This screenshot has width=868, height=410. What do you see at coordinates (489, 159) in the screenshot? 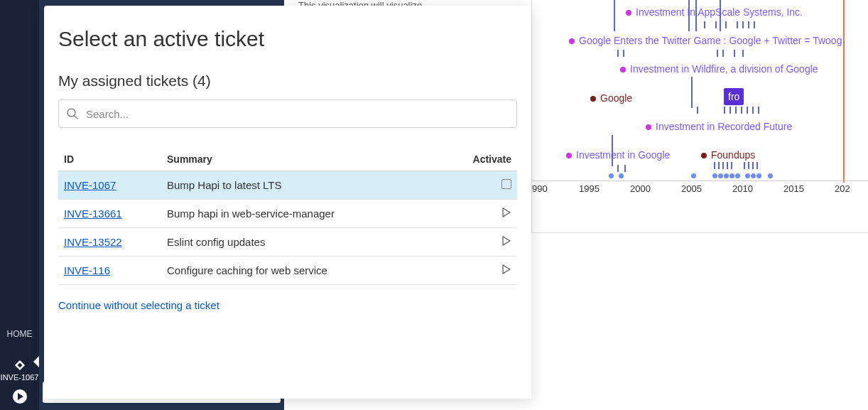
I see `column-activate: Activate` at bounding box center [489, 159].